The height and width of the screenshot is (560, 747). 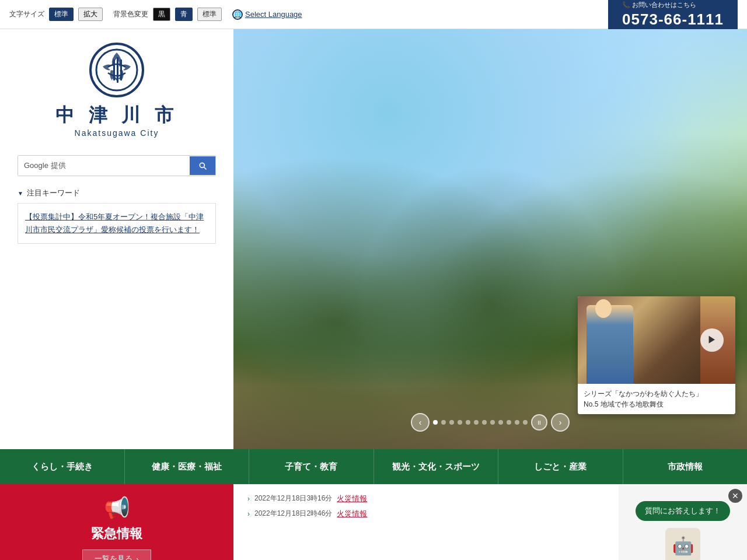 What do you see at coordinates (117, 193) in the screenshot?
I see `keywords-header: ▼ 注目キーワード` at bounding box center [117, 193].